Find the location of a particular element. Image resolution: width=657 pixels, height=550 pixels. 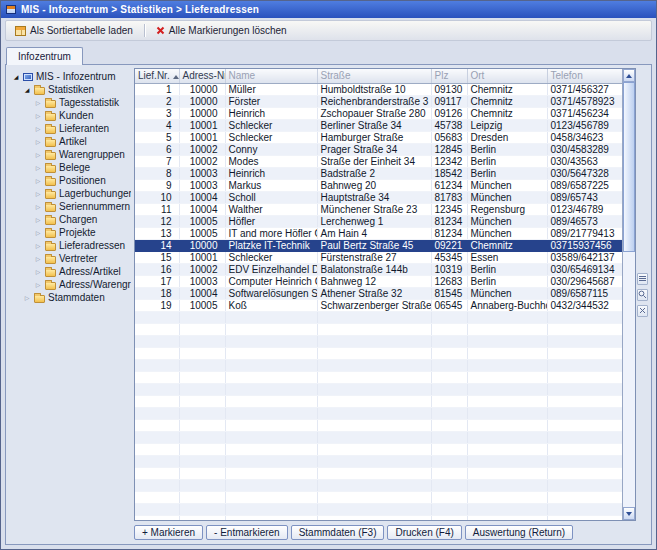

tree-item-kunden: ▷Kunden is located at coordinates (70, 116).